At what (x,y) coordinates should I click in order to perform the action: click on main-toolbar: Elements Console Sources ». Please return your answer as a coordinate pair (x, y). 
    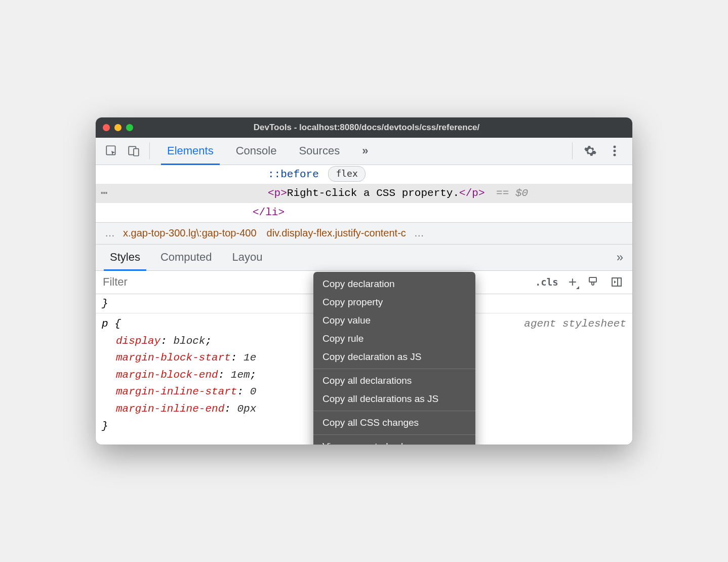
    Looking at the image, I should click on (364, 151).